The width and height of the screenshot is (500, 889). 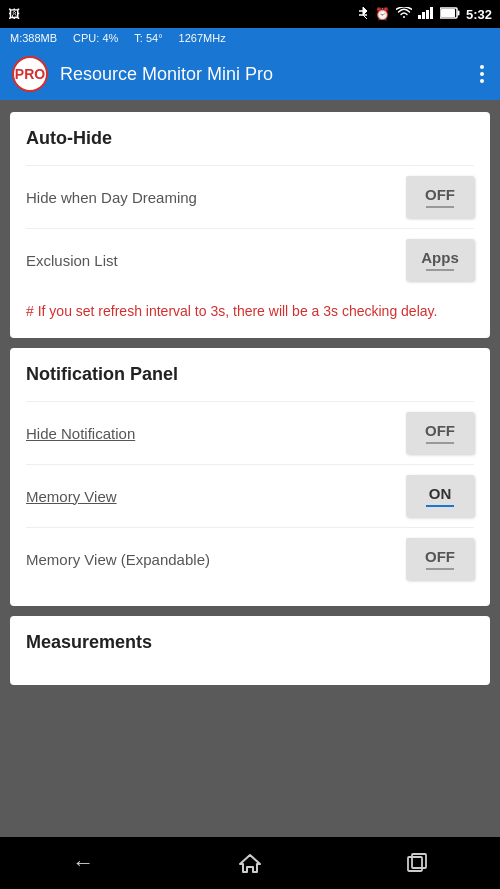 What do you see at coordinates (250, 138) in the screenshot?
I see `auto-hide-title: Auto-Hide` at bounding box center [250, 138].